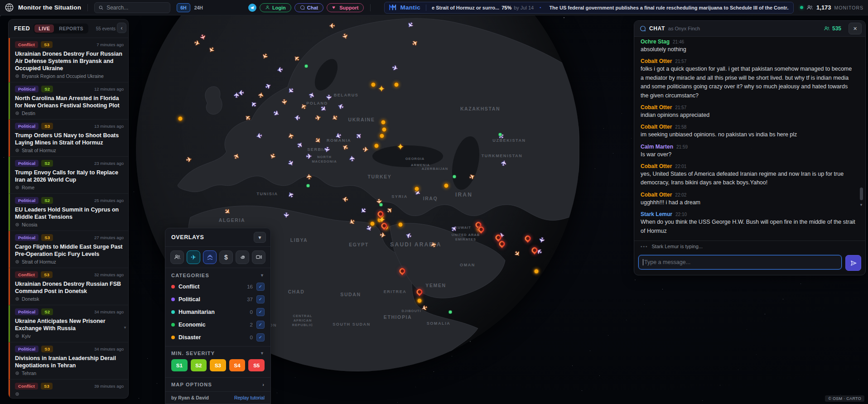  Describe the element at coordinates (655, 42) in the screenshot. I see `chat-username: Ochre Stag` at that location.